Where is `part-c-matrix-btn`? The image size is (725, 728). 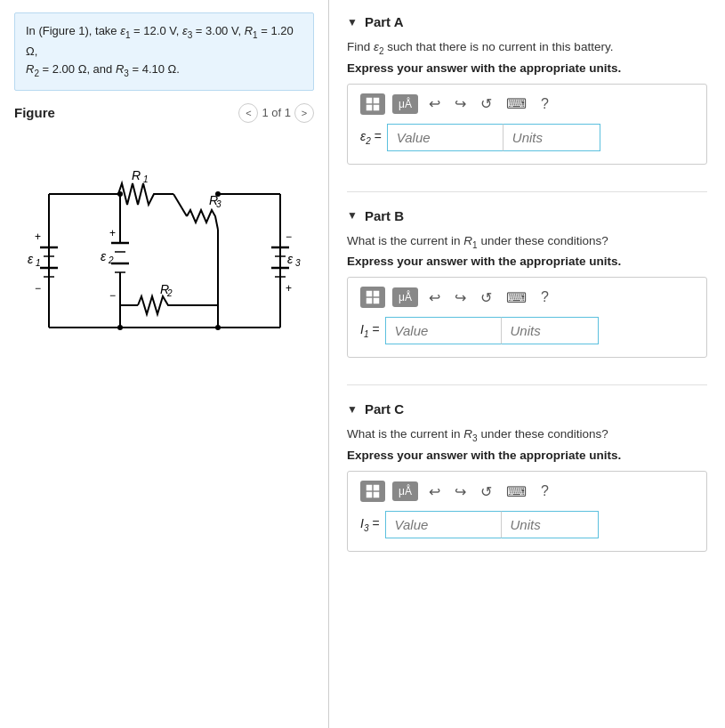
part-c-matrix-btn is located at coordinates (373, 491).